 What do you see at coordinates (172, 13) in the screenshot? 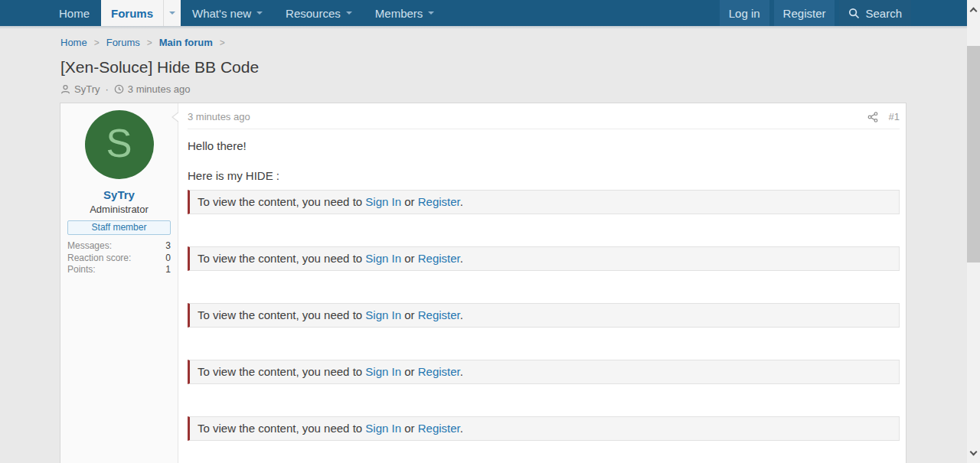
I see `forums-dropdown-toggle` at bounding box center [172, 13].